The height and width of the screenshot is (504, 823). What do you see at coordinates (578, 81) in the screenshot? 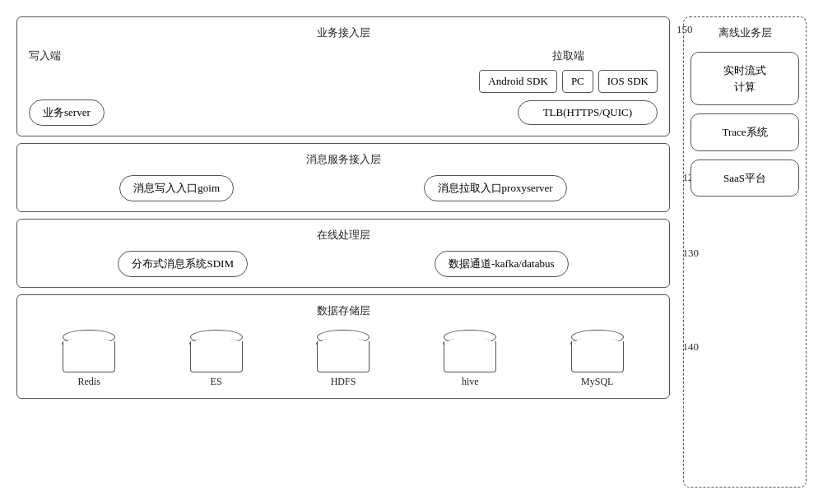
I see `pc-item: PC` at bounding box center [578, 81].